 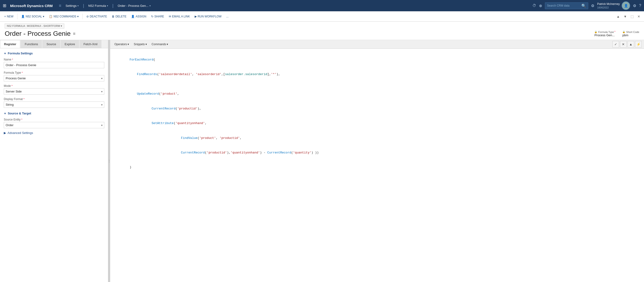 What do you see at coordinates (54, 99) in the screenshot?
I see `display-format-label: Display Format *` at bounding box center [54, 99].